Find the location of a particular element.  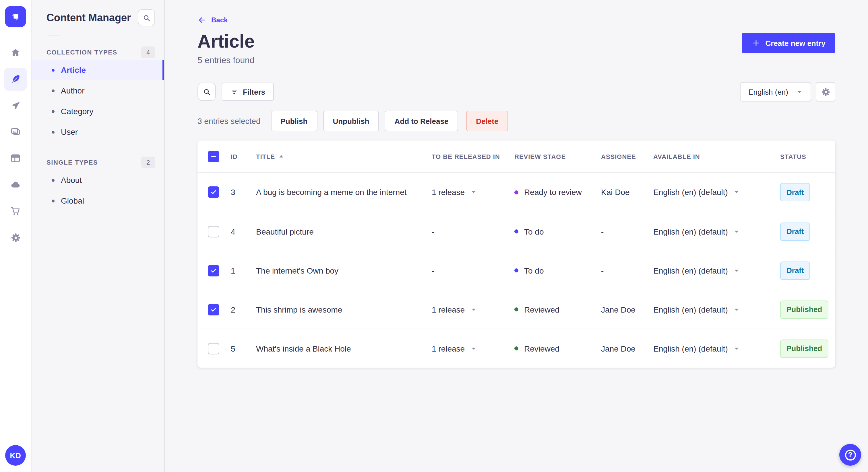

add-to-release-button: Add to Release is located at coordinates (421, 121).